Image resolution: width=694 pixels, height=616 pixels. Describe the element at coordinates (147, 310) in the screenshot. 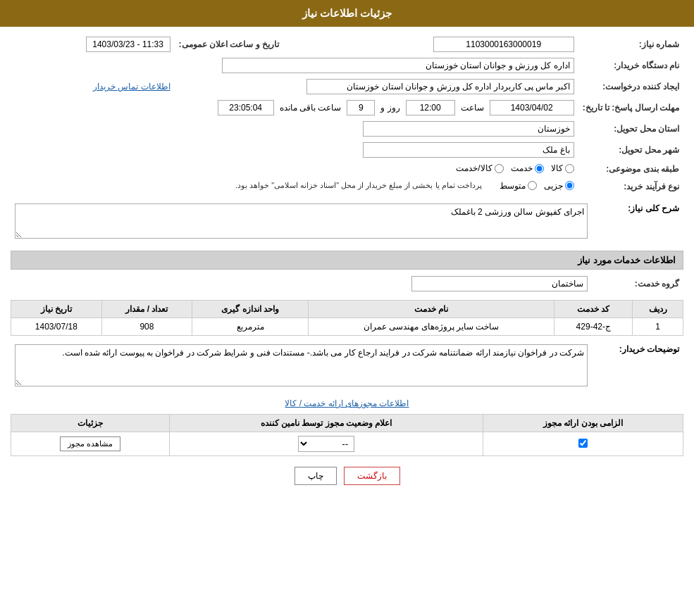

I see `col-quantity: تعداد / مقدار` at that location.